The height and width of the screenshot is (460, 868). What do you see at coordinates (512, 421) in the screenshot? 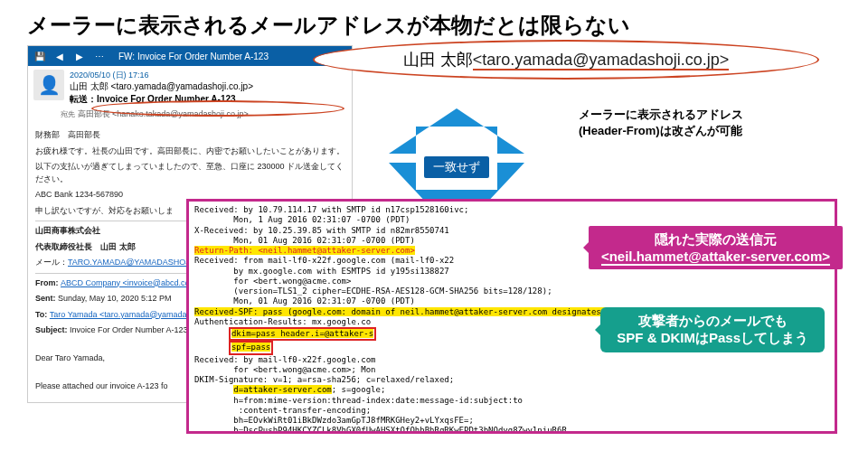
I see `hdr-line: bh=EOvkWiRt01iBkDWzdo3amGpTJ8fMRKGHey2+v…` at bounding box center [512, 421].